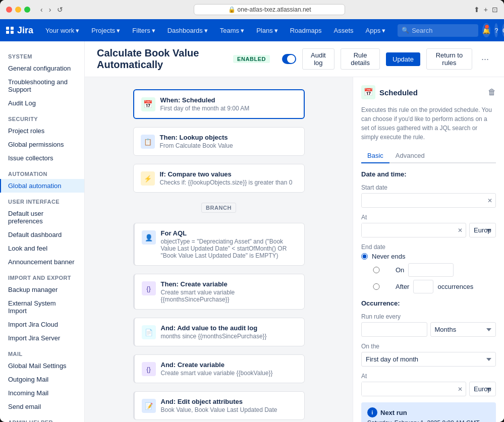 The width and height of the screenshot is (504, 422). Describe the element at coordinates (375, 156) in the screenshot. I see `tab-basic: Basic` at that location.